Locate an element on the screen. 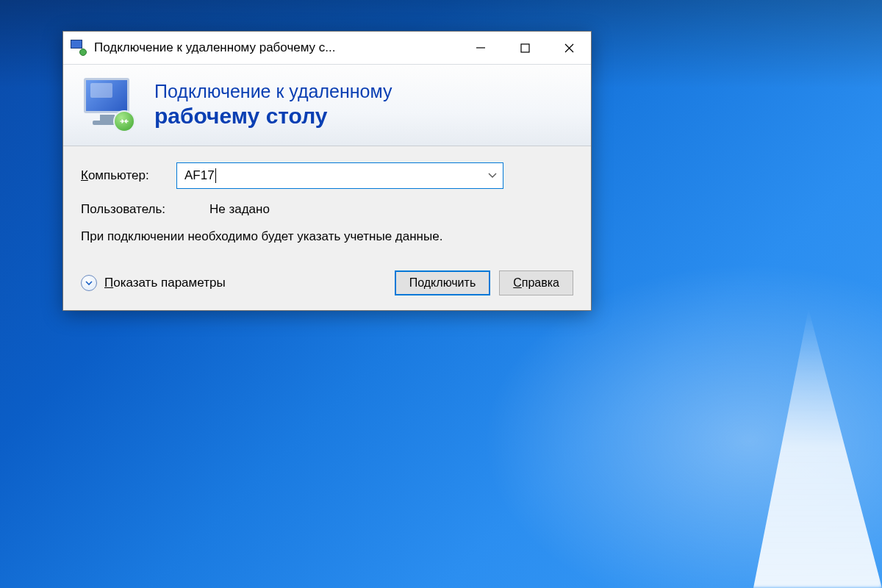 The width and height of the screenshot is (882, 588). expand-down-icon is located at coordinates (89, 283).